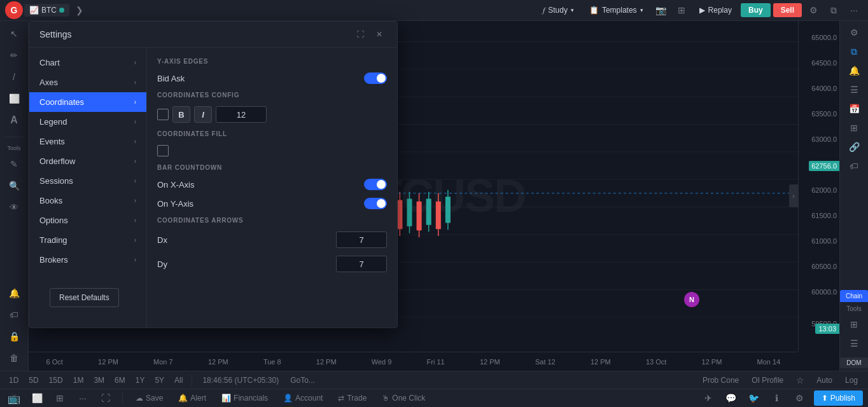 This screenshot has width=868, height=407. Describe the element at coordinates (80, 10) in the screenshot. I see `expand-button: ❯` at that location.